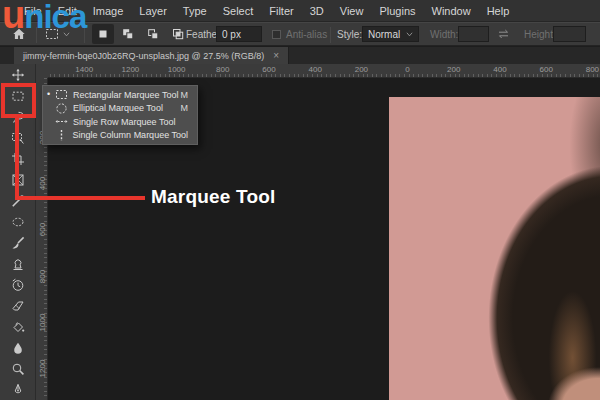 Image resolution: width=600 pixels, height=400 pixels. Describe the element at coordinates (238, 11) in the screenshot. I see `menu-item-select: Select` at that location.